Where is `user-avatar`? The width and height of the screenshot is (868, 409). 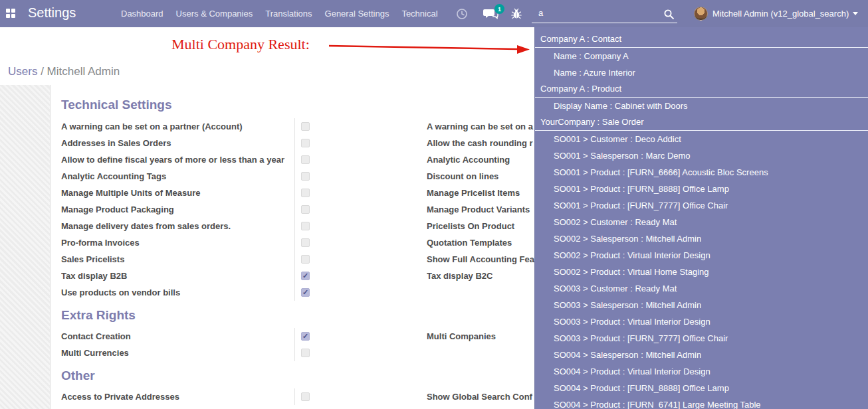
user-avatar is located at coordinates (701, 13).